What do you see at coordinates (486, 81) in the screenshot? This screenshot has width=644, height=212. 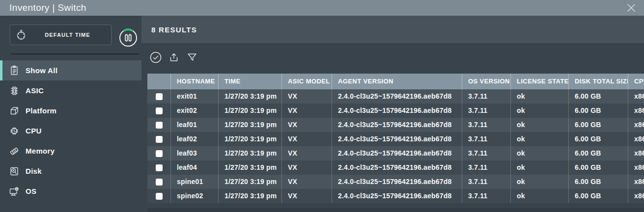 I see `col-header-os-version: OS VERSION` at bounding box center [486, 81].